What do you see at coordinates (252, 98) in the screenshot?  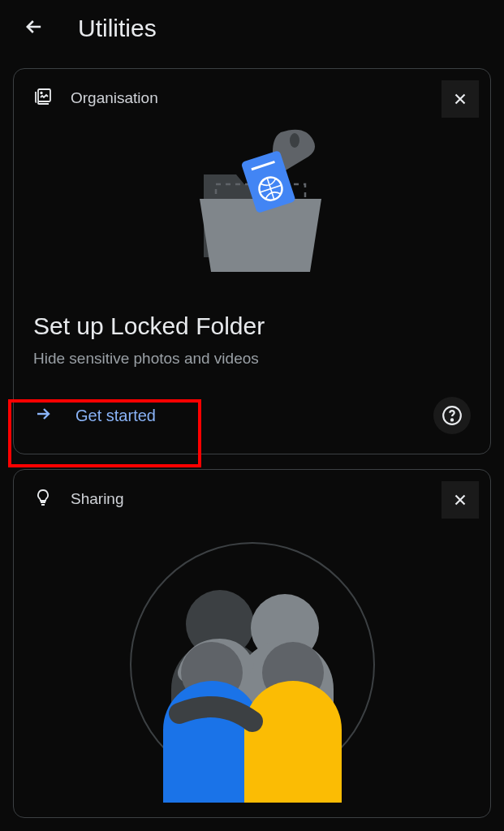 I see `card-header: Organisation` at bounding box center [252, 98].